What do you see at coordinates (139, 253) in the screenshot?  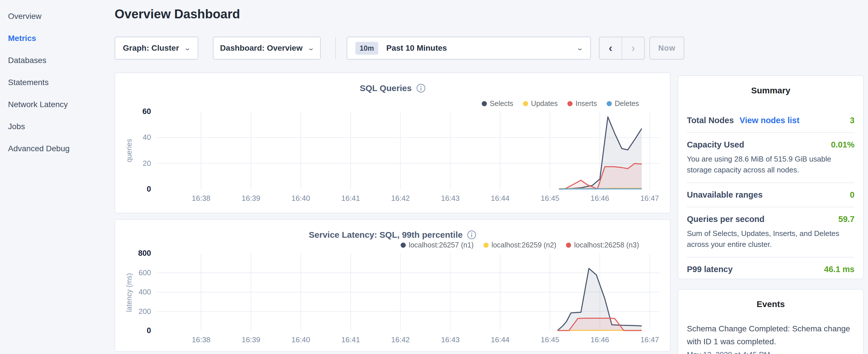 I see `y-axis-tick: 800` at bounding box center [139, 253].